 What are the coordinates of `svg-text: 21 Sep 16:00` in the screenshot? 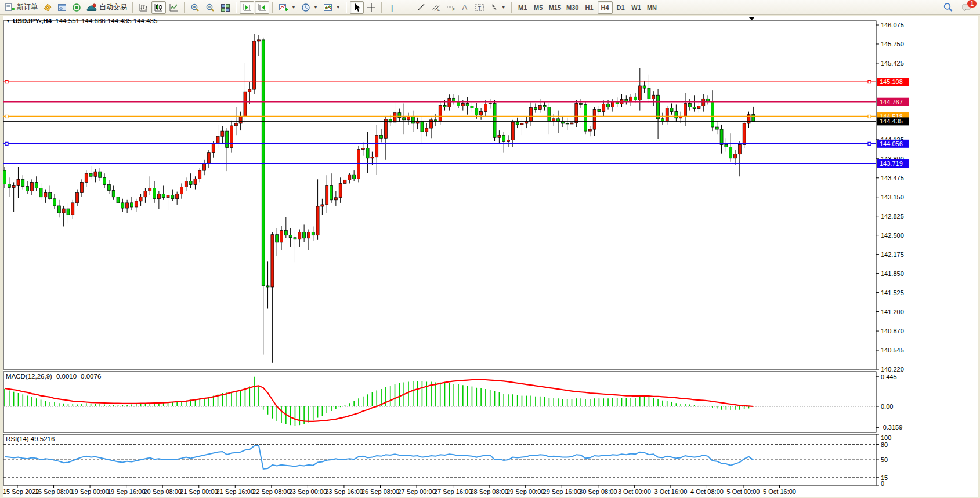 It's located at (236, 492).